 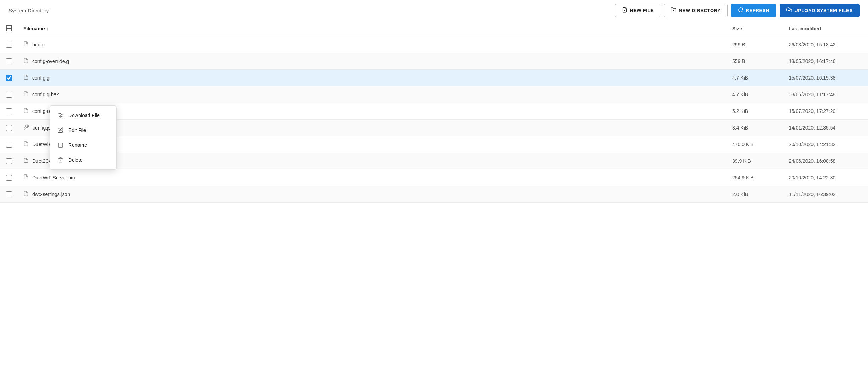 I want to click on size-header: Size, so click(x=755, y=29).